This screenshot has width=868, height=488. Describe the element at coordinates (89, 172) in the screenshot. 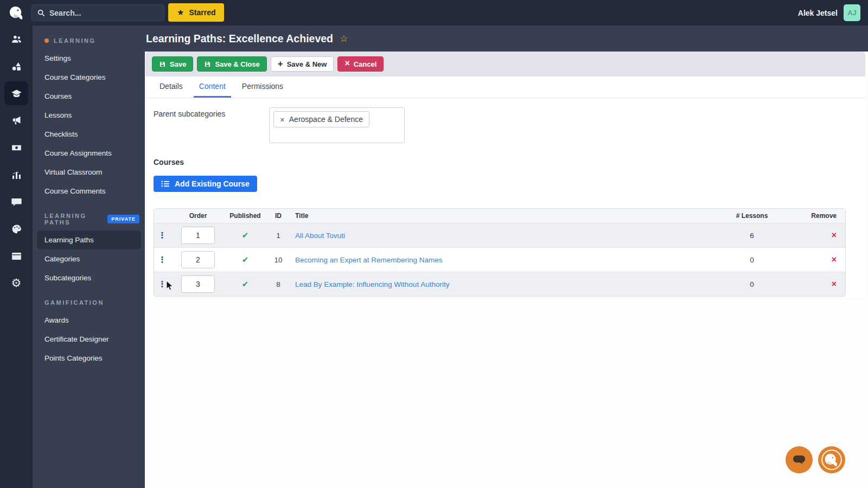

I see `sidebar-item-virtual-classroom: Virtual Classroom` at that location.